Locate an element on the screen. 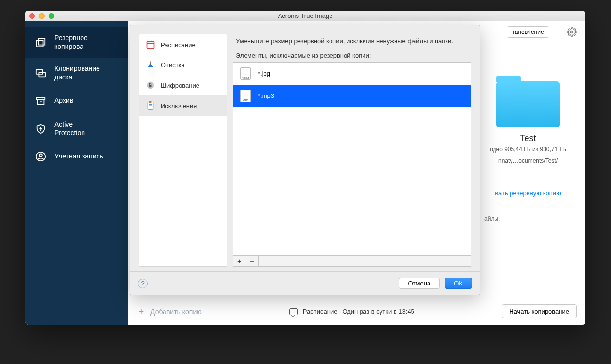  sidebar-item-account: Учетная запись is located at coordinates (77, 157).